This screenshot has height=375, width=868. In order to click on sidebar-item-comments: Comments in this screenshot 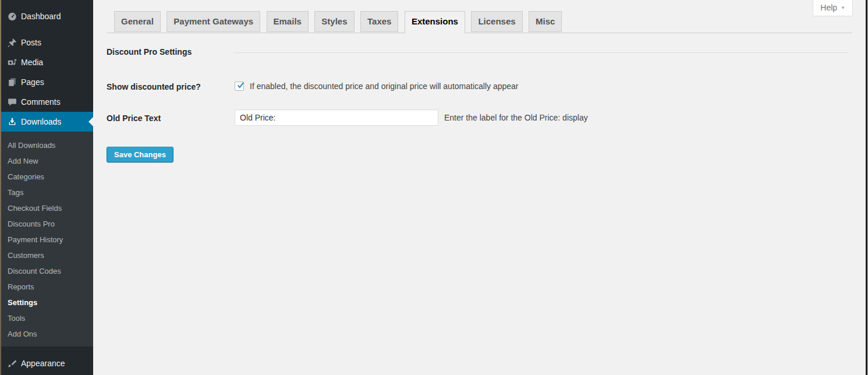, I will do `click(47, 102)`.